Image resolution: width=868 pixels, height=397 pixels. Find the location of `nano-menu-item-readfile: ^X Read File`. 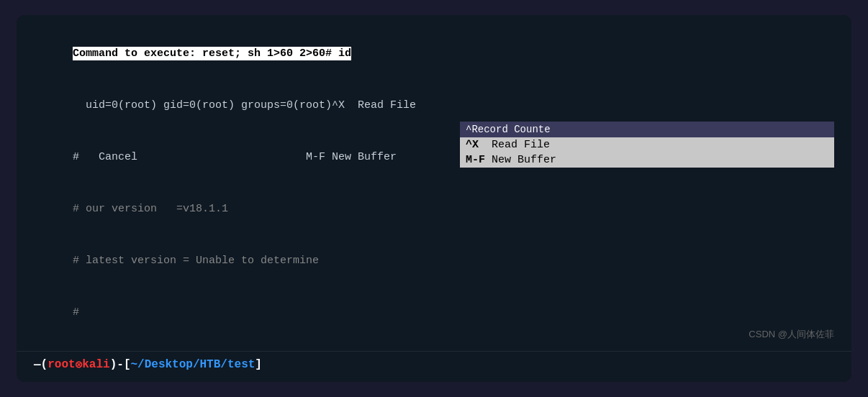

nano-menu-item-readfile: ^X Read File is located at coordinates (647, 145).